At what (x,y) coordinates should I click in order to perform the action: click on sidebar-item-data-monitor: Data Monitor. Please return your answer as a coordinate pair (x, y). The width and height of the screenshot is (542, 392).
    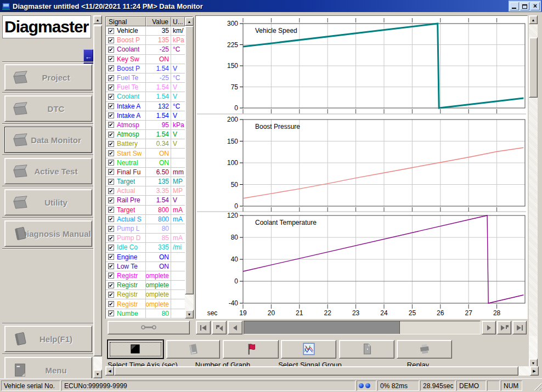
    Looking at the image, I should click on (48, 140).